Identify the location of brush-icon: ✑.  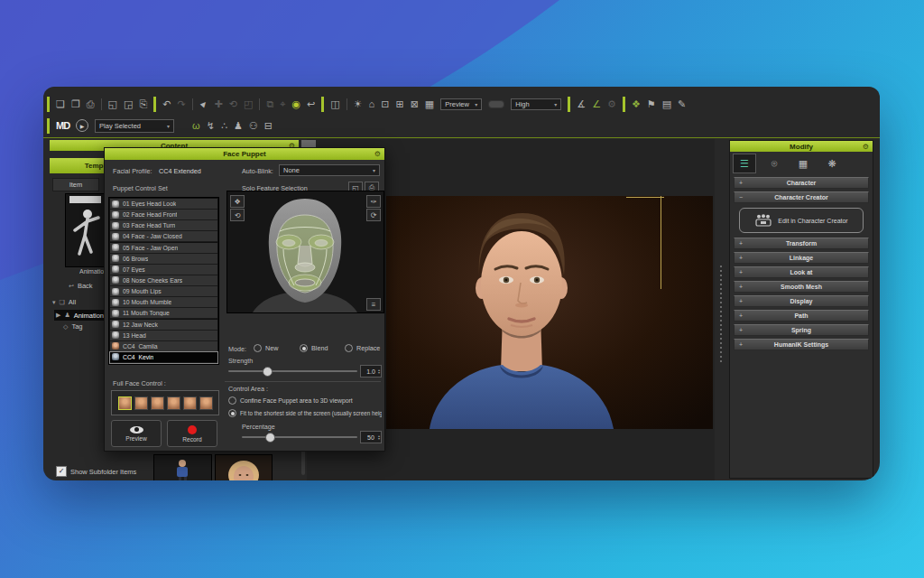
(374, 201).